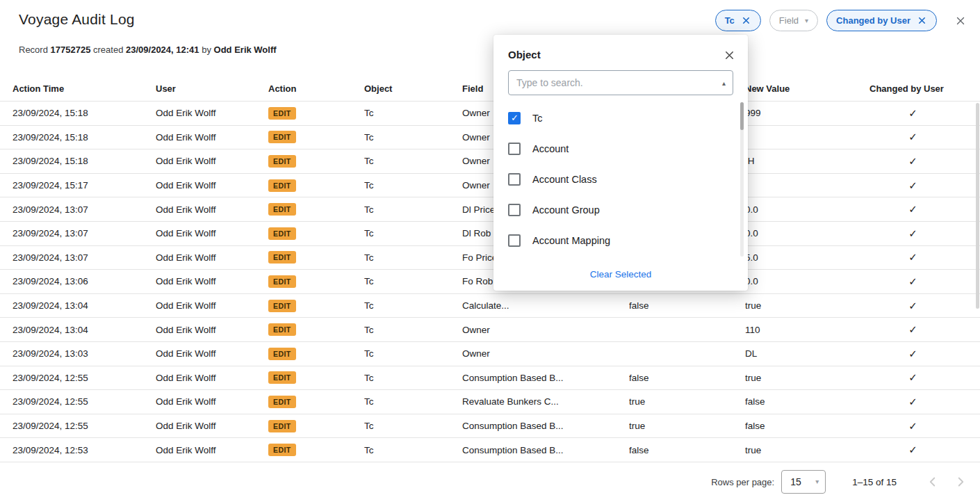 This screenshot has height=502, width=980. What do you see at coordinates (71, 50) in the screenshot?
I see `record-id: 17752725` at bounding box center [71, 50].